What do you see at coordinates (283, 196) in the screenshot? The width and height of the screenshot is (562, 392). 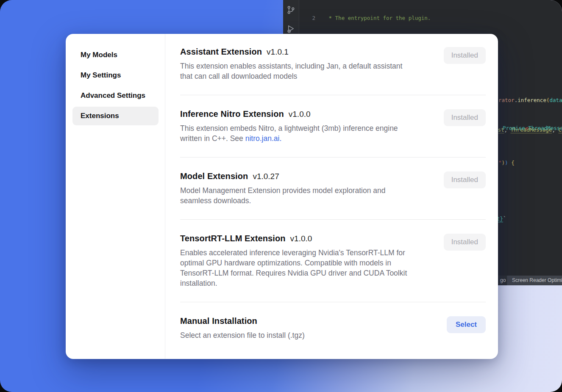 I see `extension-description-text: Model Management Extension provides mode…` at bounding box center [283, 196].